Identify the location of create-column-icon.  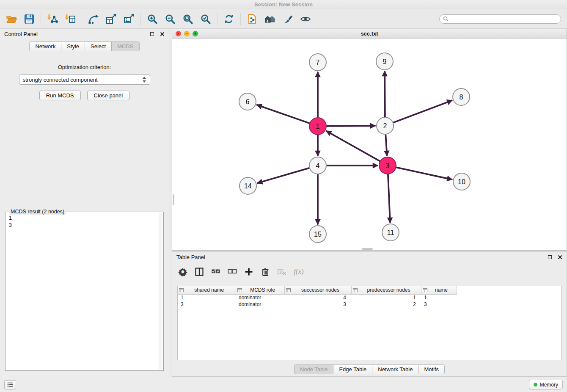
(249, 272).